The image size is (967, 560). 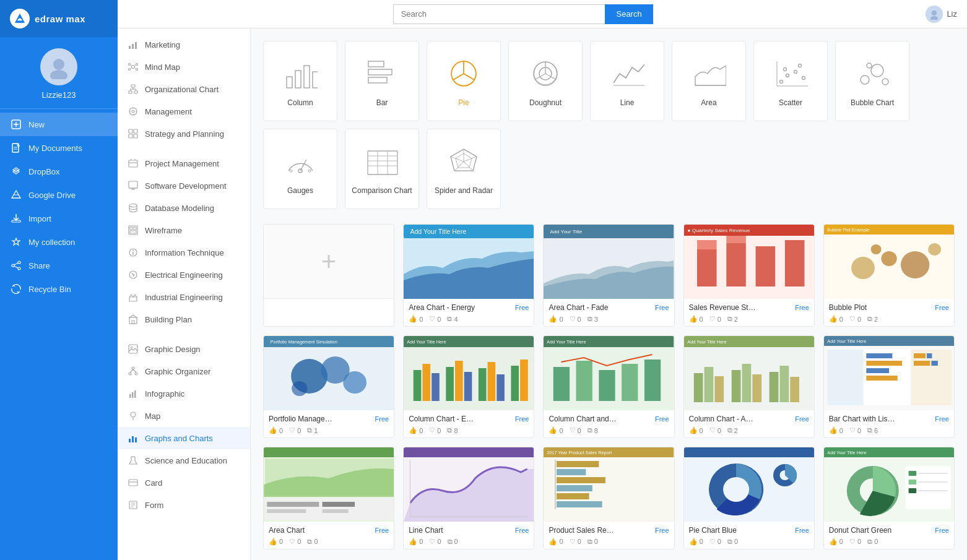 I want to click on nav-item-dropbox: DropBox, so click(x=59, y=171).